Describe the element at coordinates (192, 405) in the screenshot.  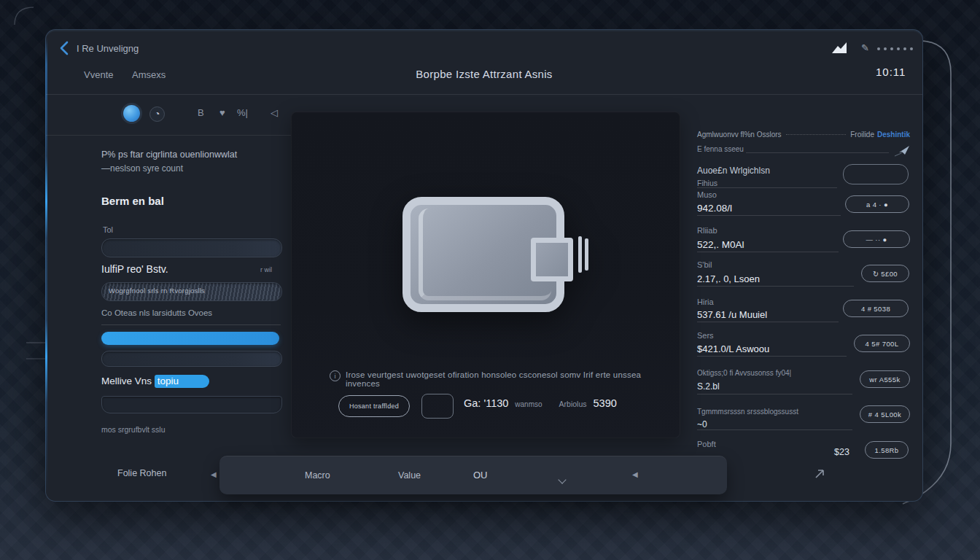
I see `note-input` at that location.